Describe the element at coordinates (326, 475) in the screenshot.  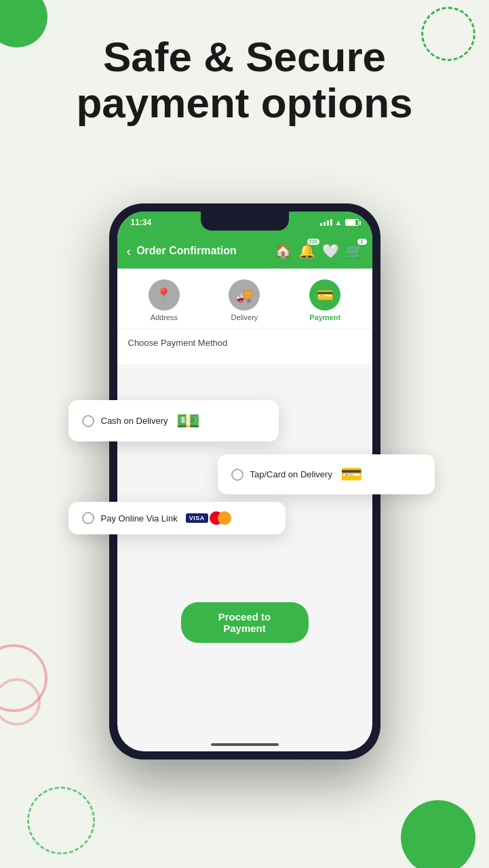
I see `payment-card-tap: Tap/Card on Delivery 💳` at that location.